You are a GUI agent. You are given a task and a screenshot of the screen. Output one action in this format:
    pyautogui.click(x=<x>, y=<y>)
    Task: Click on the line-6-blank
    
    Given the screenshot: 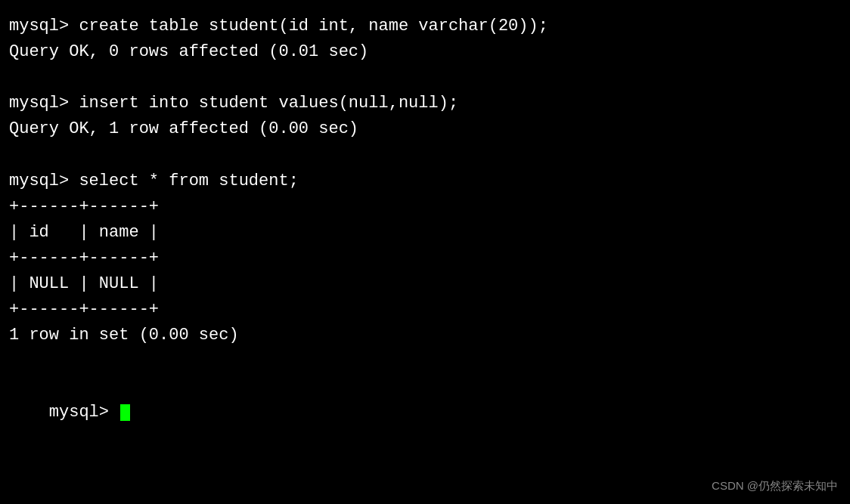 What is the action you would take?
    pyautogui.click(x=425, y=155)
    